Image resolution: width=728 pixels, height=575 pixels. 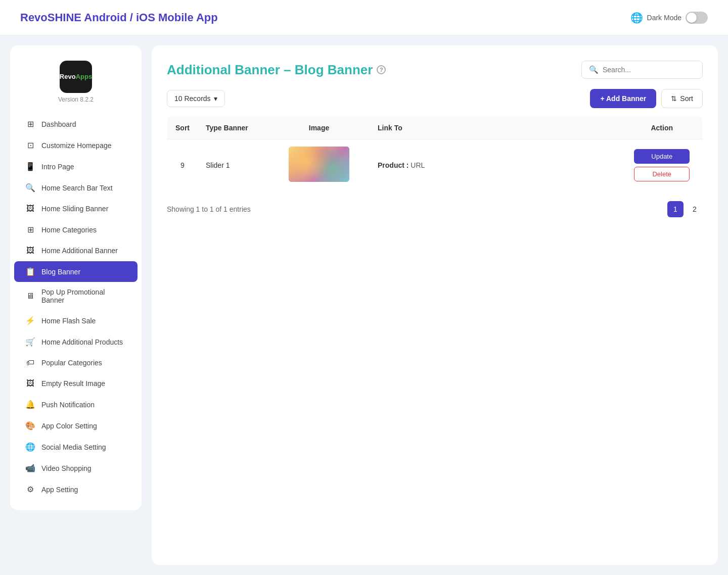 I want to click on col-image: Image, so click(x=319, y=128).